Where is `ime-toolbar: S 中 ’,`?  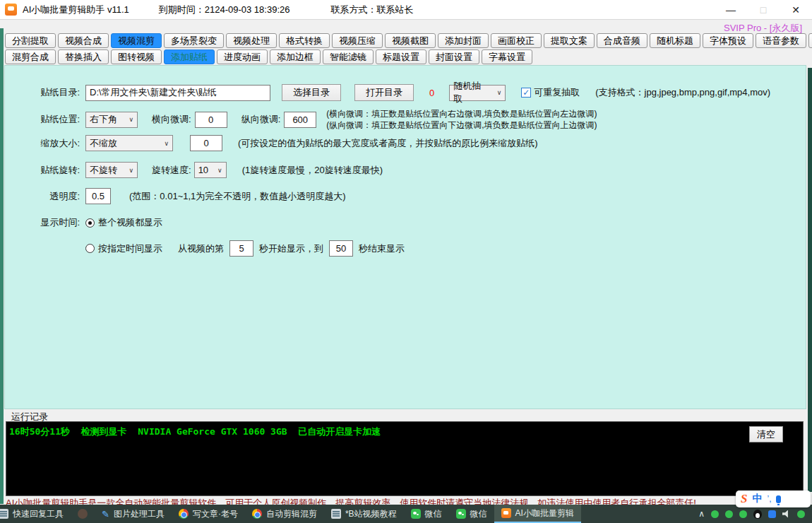
ime-toolbar: S 中 ’, is located at coordinates (773, 499).